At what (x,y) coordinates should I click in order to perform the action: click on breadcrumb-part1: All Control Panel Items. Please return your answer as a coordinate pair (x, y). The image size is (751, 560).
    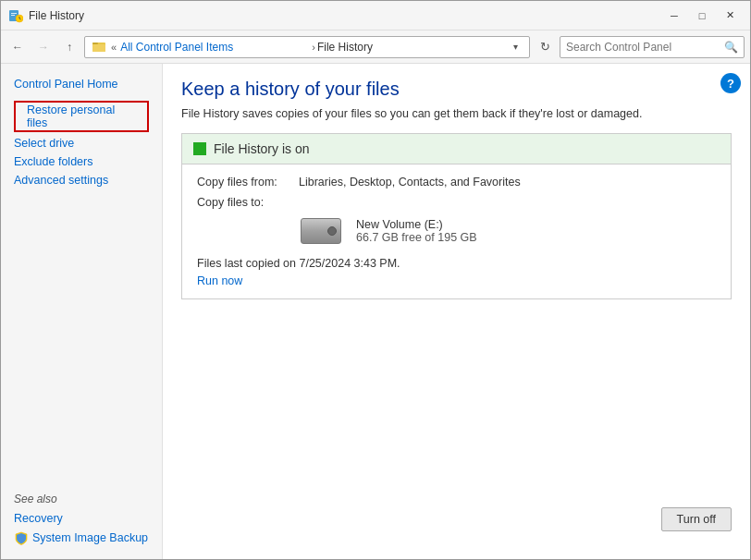
    Looking at the image, I should click on (215, 47).